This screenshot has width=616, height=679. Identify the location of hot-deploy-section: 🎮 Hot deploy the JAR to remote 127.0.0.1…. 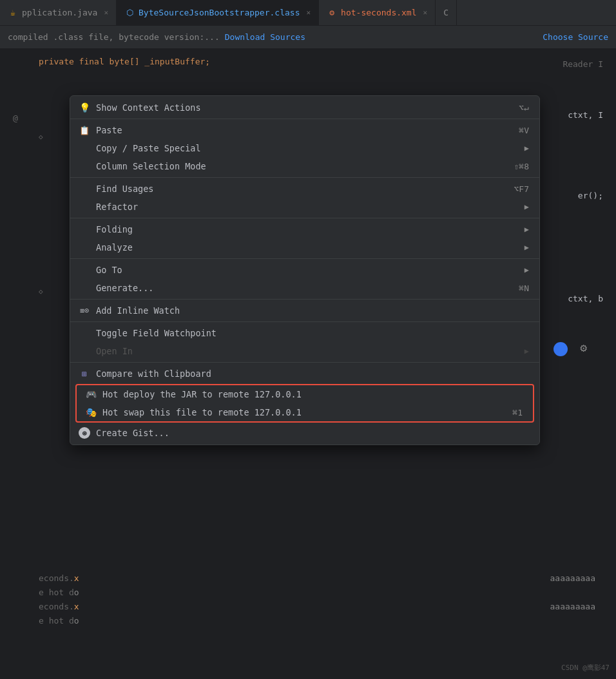
(305, 403).